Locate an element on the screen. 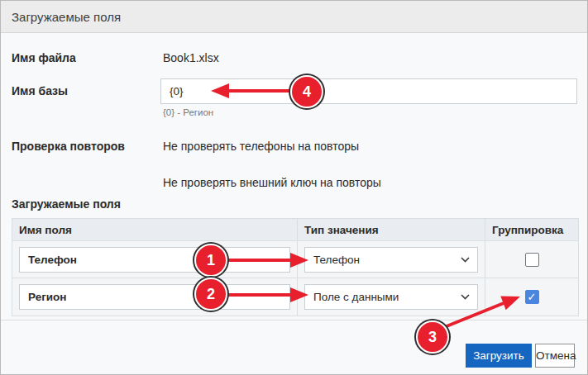  file-name-value: Book1.xlsx is located at coordinates (191, 58).